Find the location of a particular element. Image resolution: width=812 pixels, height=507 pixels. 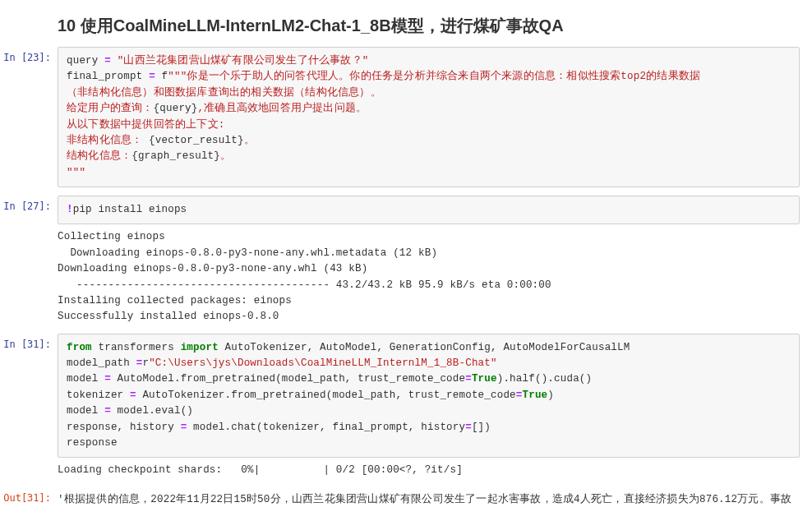

code-token: AutoTokenizer, AutoModel, GenerationConf… is located at coordinates (424, 348).